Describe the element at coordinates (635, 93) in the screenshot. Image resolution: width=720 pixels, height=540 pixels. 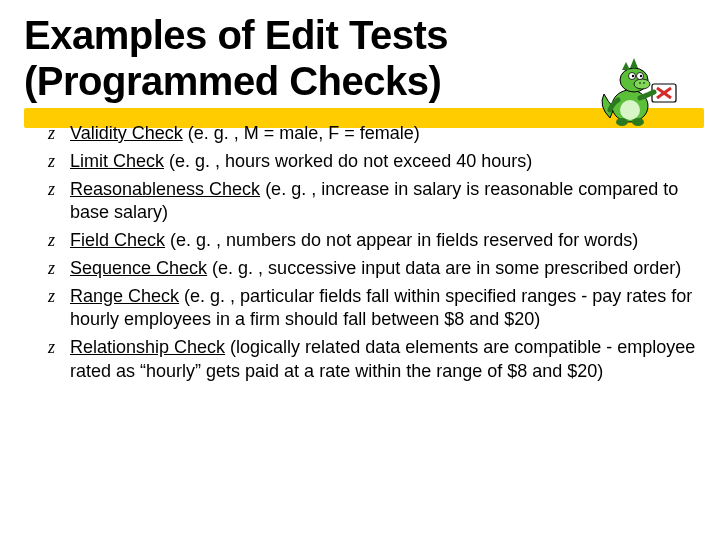
I see `dragon-mascot-icon` at that location.